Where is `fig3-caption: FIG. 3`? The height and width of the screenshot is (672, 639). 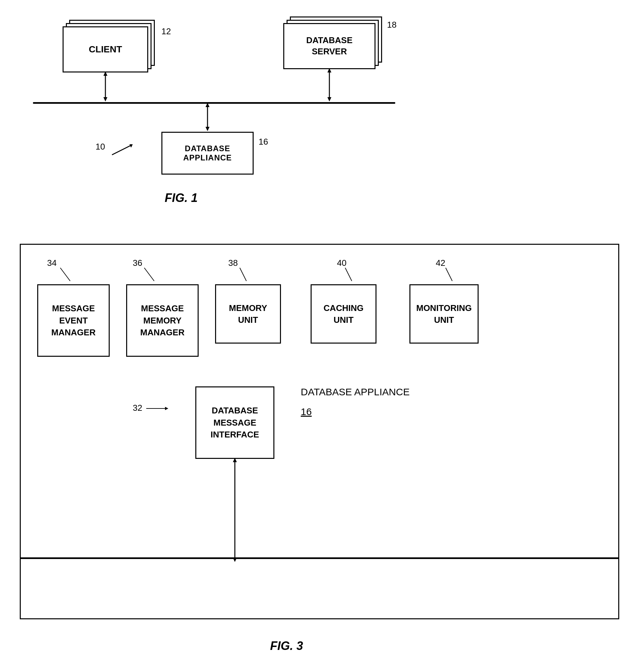 fig3-caption: FIG. 3 is located at coordinates (287, 646).